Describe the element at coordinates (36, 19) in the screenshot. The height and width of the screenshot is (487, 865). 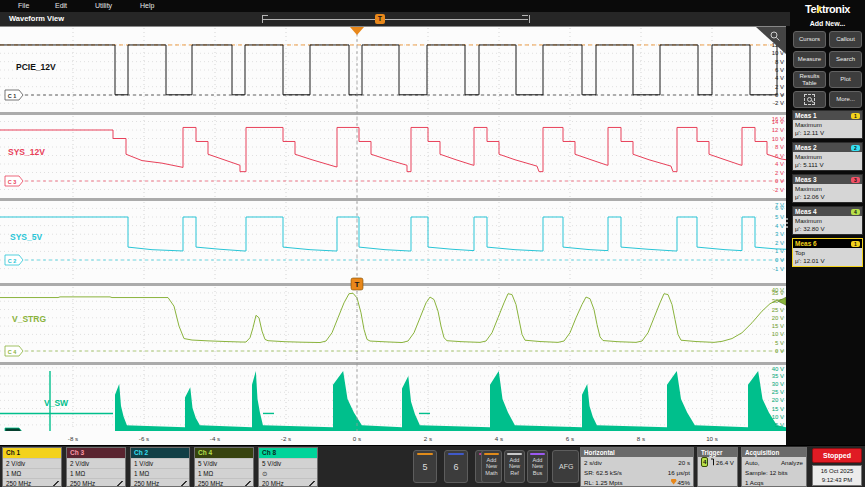
I see `tab-waveform-view: Waveform View` at that location.